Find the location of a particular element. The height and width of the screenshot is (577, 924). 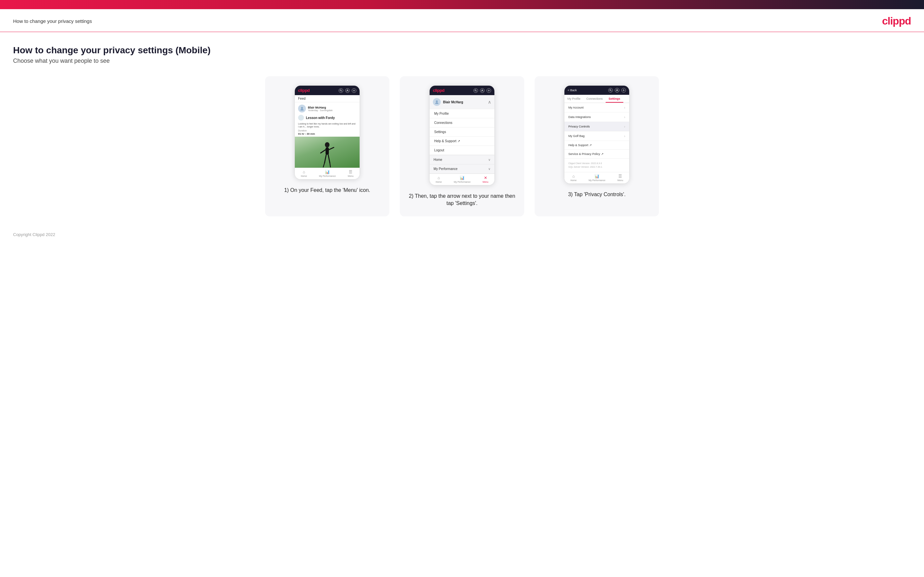

nav-home-2: ⌂ Home is located at coordinates (439, 179).